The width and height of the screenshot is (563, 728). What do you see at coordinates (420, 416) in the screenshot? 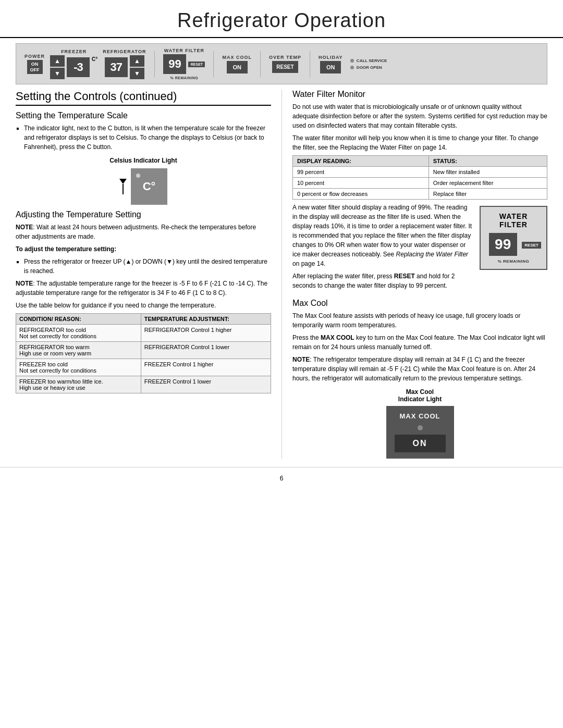
I see `max-cool-panel-title: MAX COOL` at bounding box center [420, 416].